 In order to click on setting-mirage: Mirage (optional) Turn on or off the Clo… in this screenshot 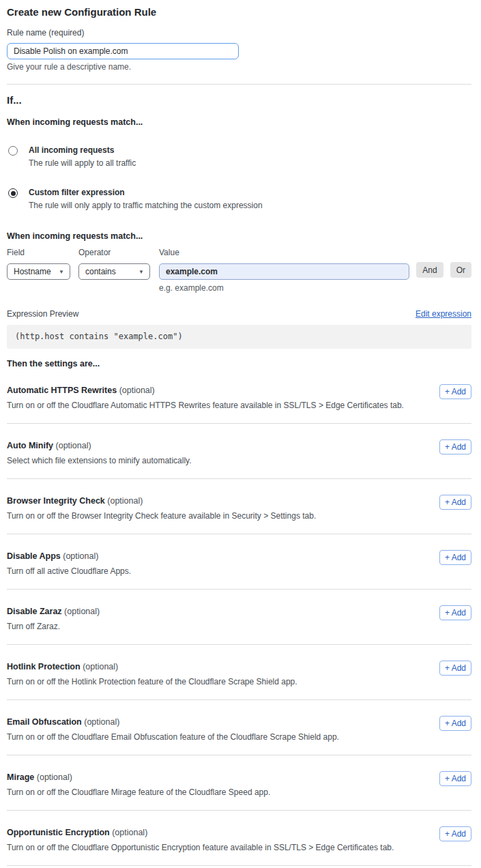, I will do `click(239, 783)`.